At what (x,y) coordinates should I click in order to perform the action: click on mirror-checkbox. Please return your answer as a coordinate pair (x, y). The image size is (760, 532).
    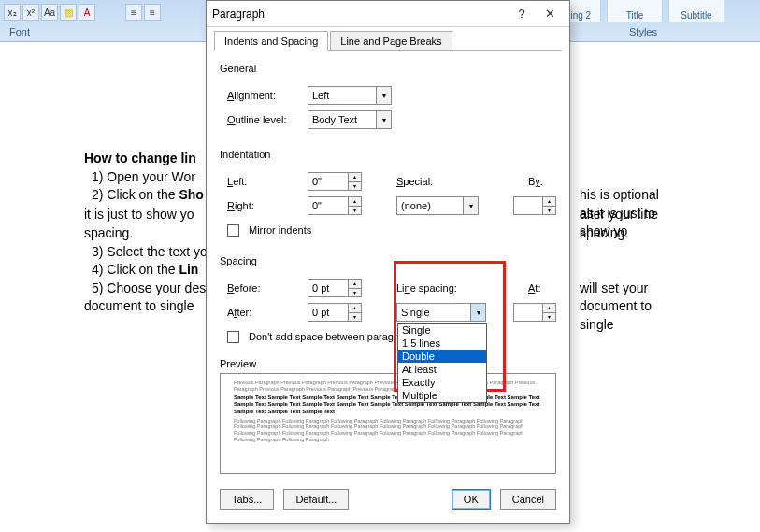
    Looking at the image, I should click on (234, 230).